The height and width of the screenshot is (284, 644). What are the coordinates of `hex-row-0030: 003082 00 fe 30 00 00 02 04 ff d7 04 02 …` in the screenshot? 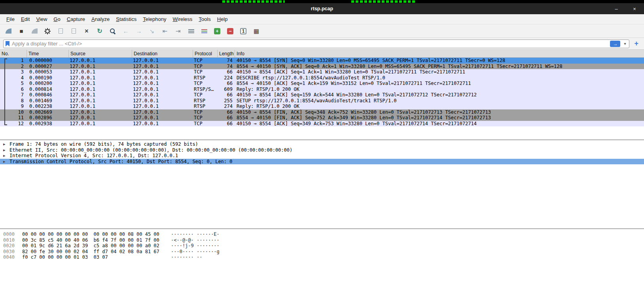 It's located at (322, 252).